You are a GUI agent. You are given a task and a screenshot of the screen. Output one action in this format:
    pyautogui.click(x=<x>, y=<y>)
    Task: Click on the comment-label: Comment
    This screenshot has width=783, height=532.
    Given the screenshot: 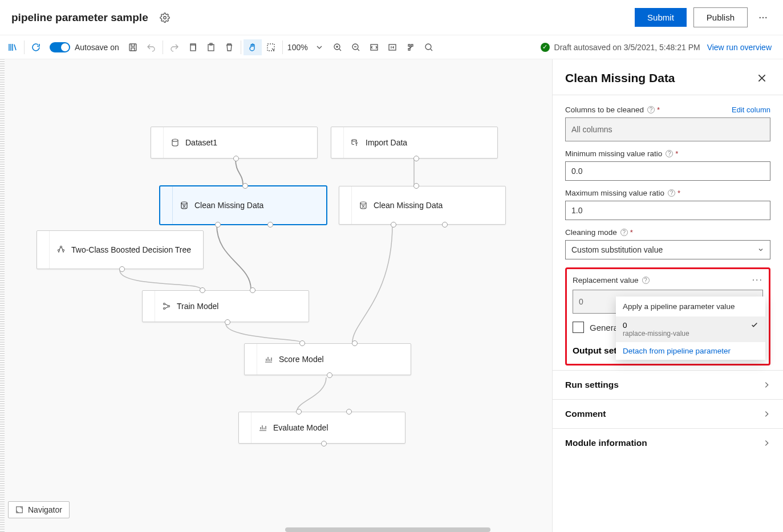 What is the action you would take?
    pyautogui.click(x=585, y=414)
    